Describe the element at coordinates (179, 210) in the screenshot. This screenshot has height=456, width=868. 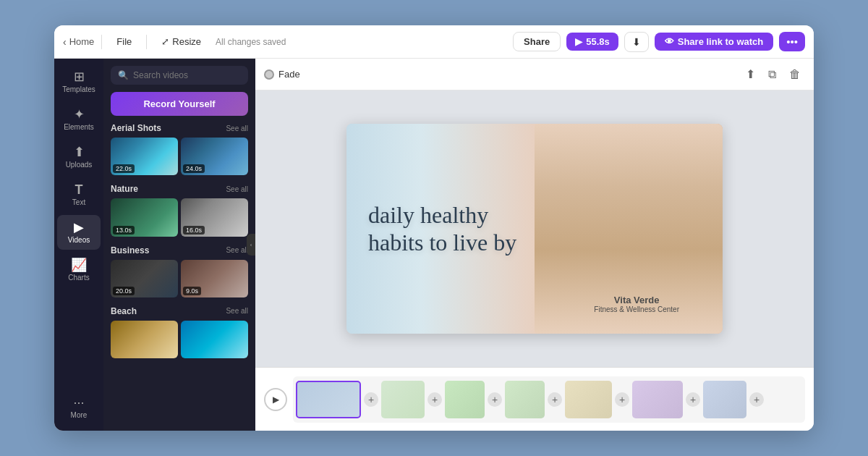
I see `category-nature: Nature See all 13.0s 16.0s` at that location.